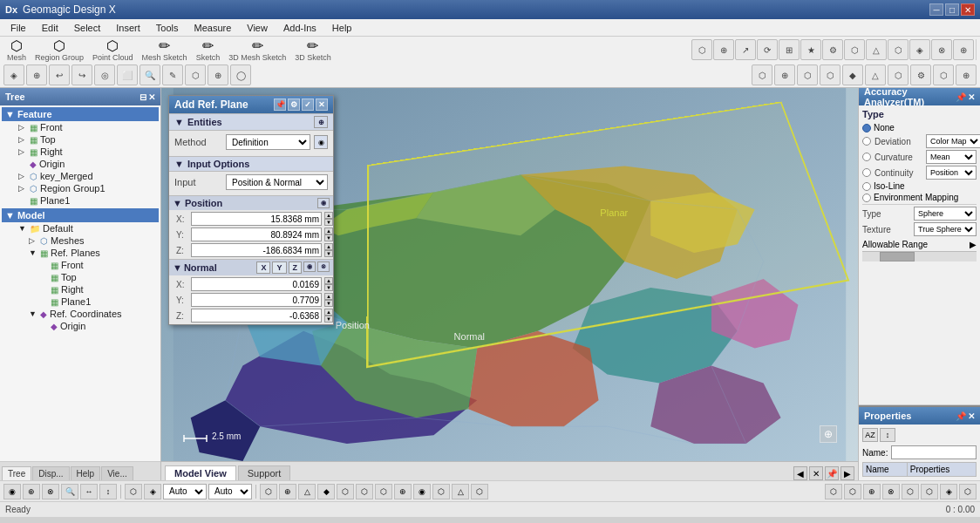 This screenshot has height=523, width=980. I want to click on radio-deviation-circle, so click(867, 141).